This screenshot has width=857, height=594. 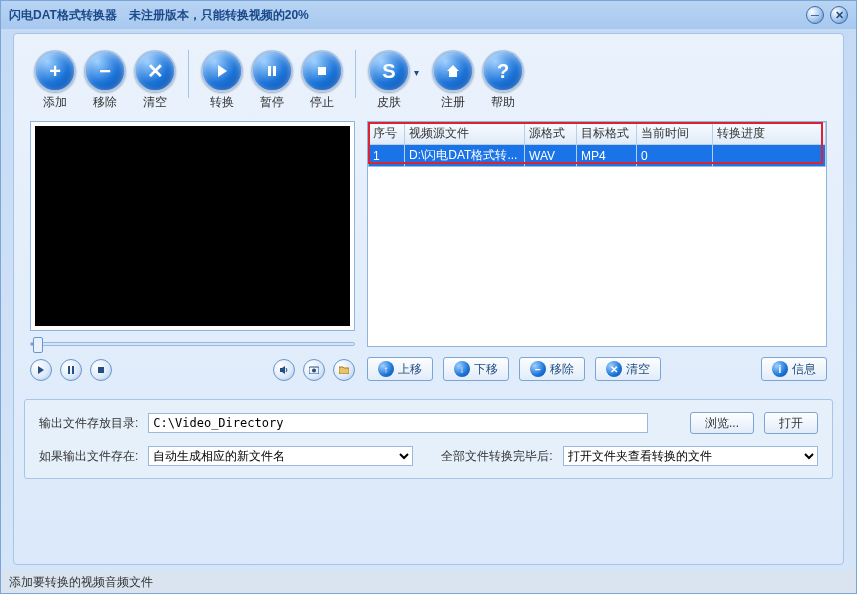 I want to click on cell-src: D:\闪电DAT格式转..., so click(x=465, y=156).